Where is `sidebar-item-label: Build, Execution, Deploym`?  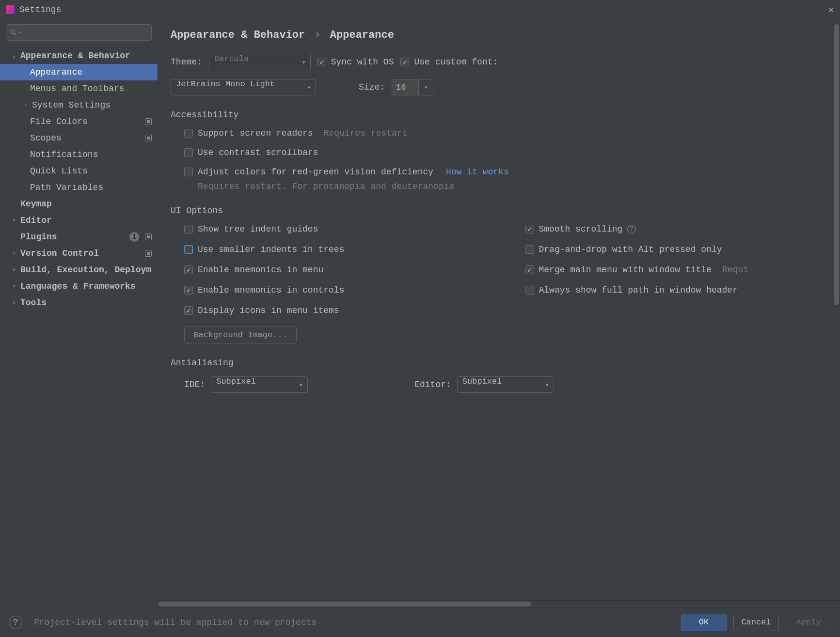 sidebar-item-label: Build, Execution, Deploym is located at coordinates (86, 270).